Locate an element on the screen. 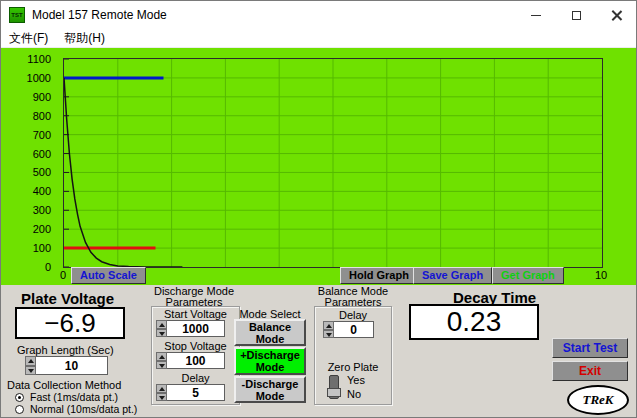 This screenshot has height=418, width=637. balance-delay-label: Delay is located at coordinates (353, 315).